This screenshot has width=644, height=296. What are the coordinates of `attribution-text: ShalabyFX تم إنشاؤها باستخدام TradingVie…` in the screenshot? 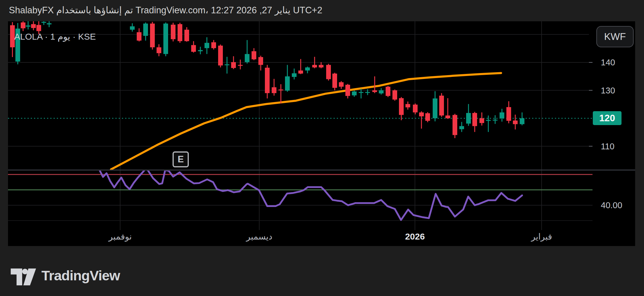 It's located at (166, 10).